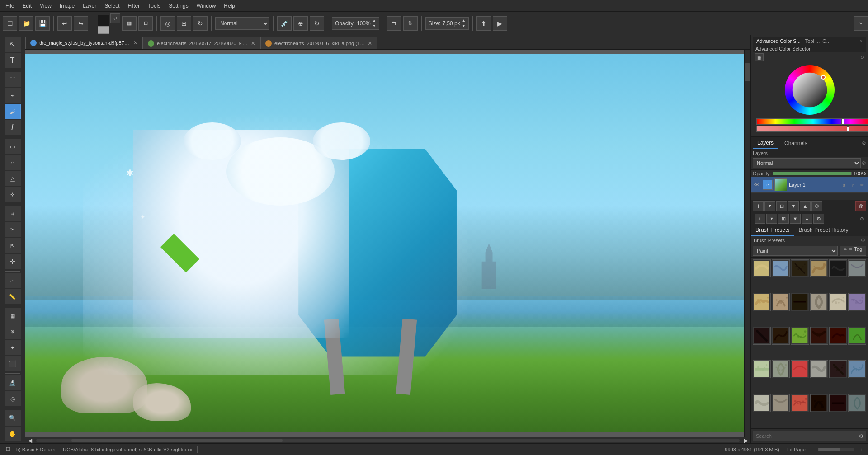 The image size is (868, 455). Describe the element at coordinates (13, 96) in the screenshot. I see `calligraphy-btn: ✒` at that location.